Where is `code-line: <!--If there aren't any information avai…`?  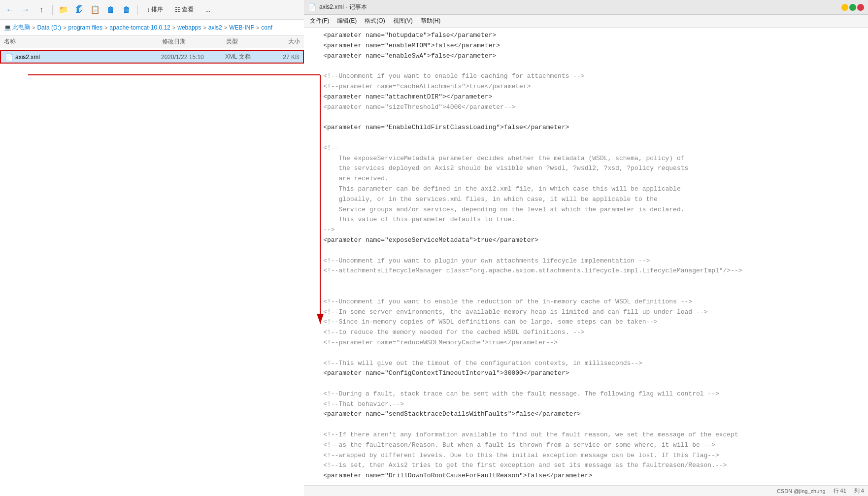 code-line: <!--If there aren't any information avai… is located at coordinates (586, 435).